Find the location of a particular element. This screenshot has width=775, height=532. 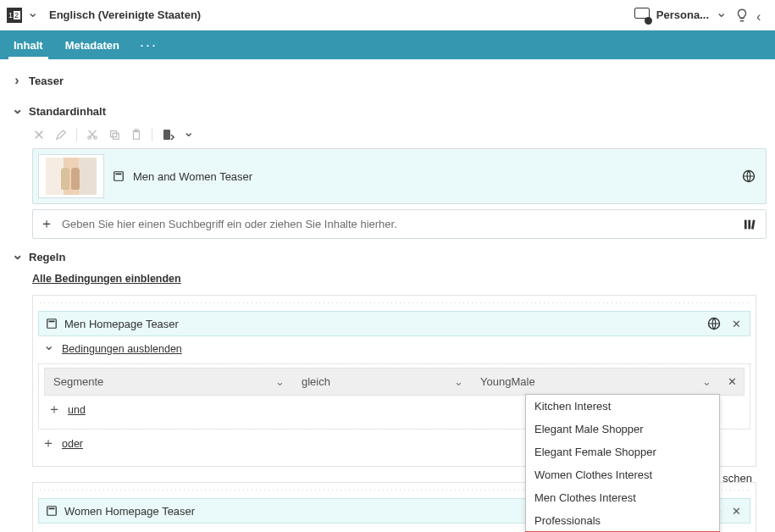

and-label: und is located at coordinates (76, 410).